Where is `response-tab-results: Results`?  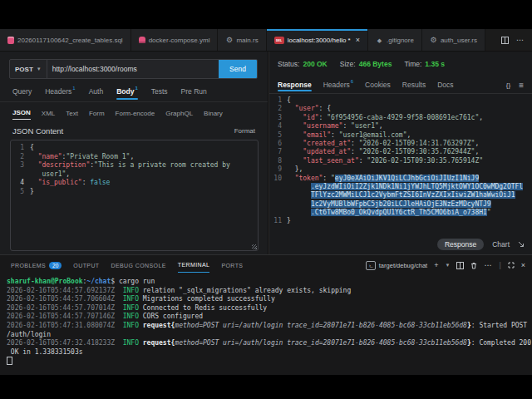 response-tab-results: Results is located at coordinates (414, 85).